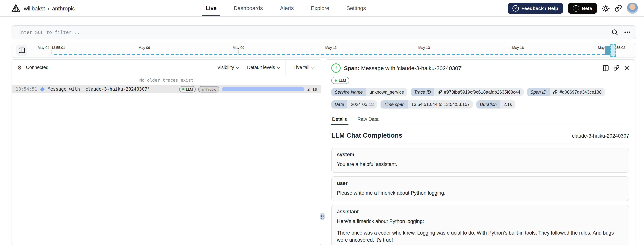  I want to click on message-text: You are a helpful assistant., so click(480, 164).